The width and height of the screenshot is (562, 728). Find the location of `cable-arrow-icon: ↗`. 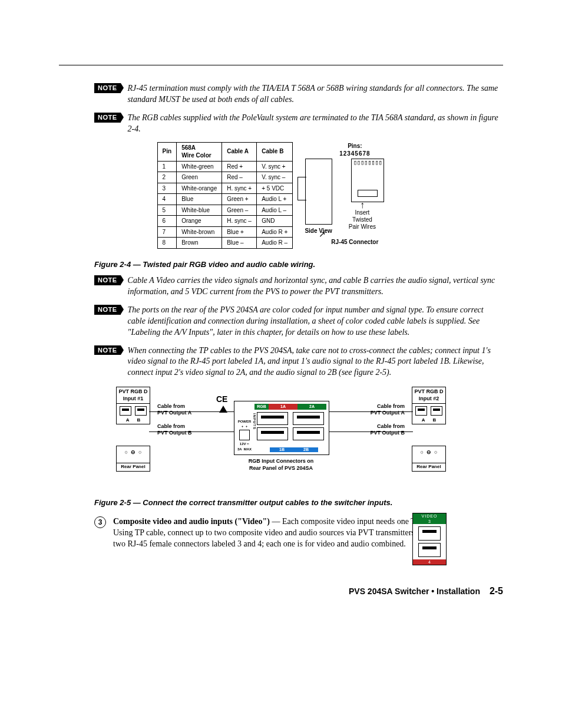

cable-arrow-icon: ↗ is located at coordinates (322, 235).